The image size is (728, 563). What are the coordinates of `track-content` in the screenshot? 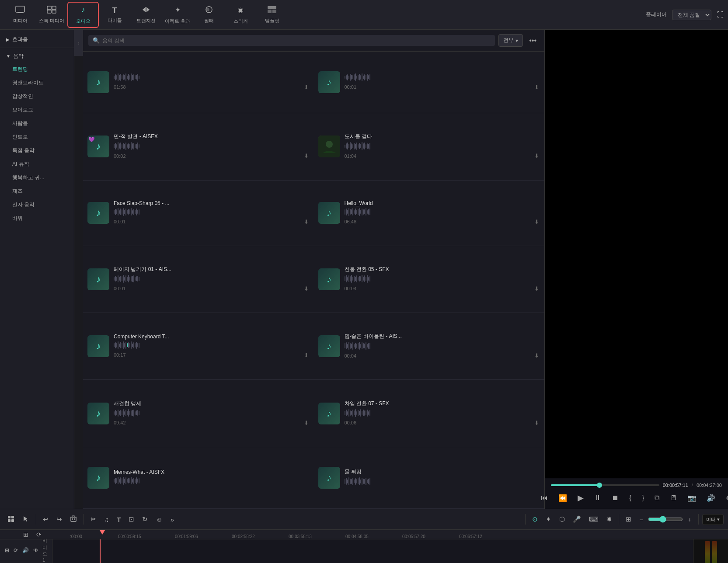 It's located at (373, 551).